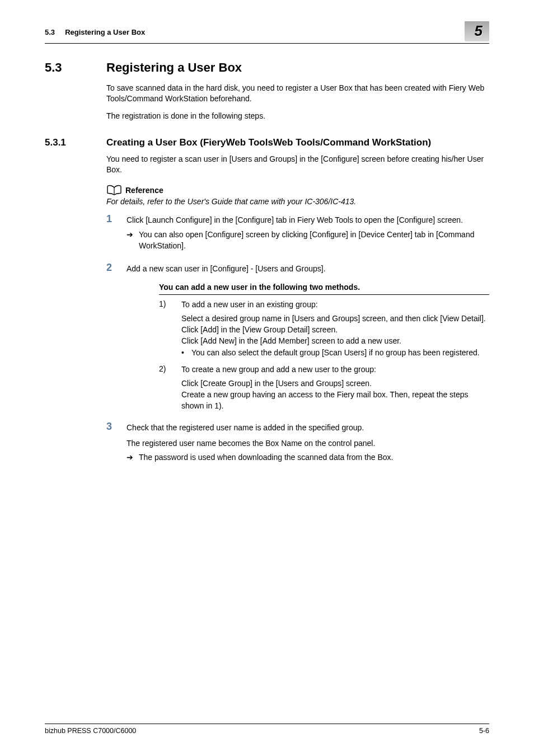 The height and width of the screenshot is (756, 534). What do you see at coordinates (95, 29) in the screenshot?
I see `running-head: 5.3 Registering a User Box` at bounding box center [95, 29].